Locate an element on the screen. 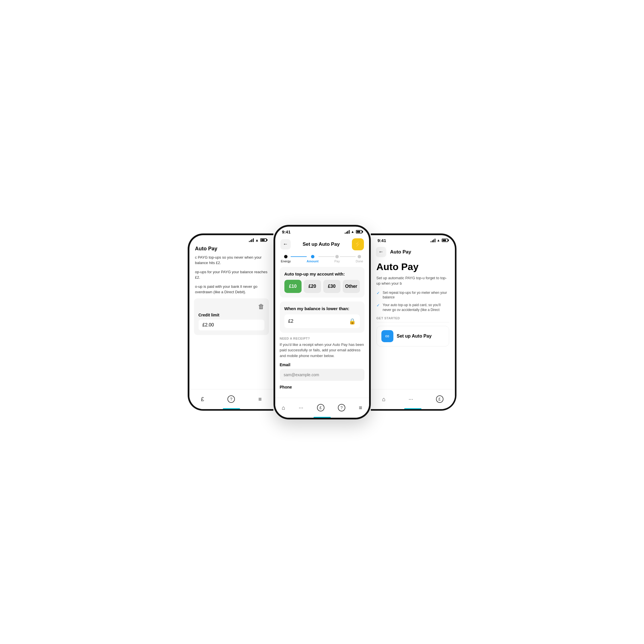 Image resolution: width=644 pixels, height=644 pixels. get-started-label: GET STARTED is located at coordinates (413, 318).